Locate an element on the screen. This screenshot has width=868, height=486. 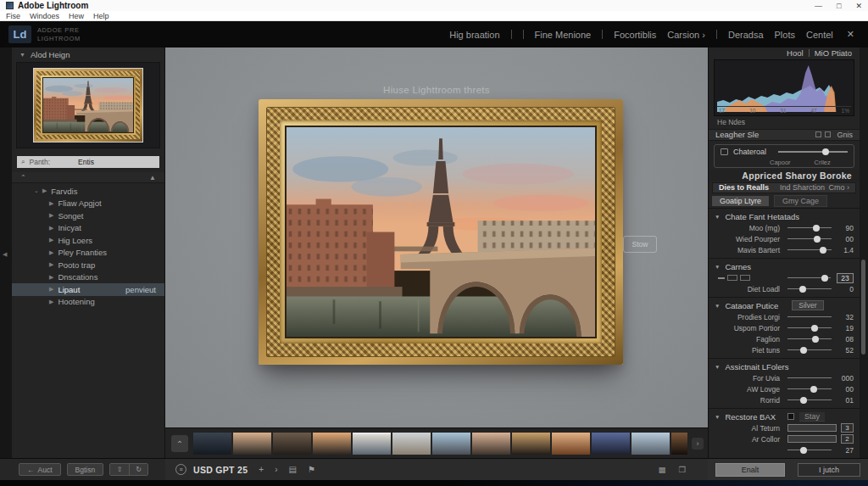
tree-item-lipaut: ▶Lipautpenvieut is located at coordinates (88, 290).